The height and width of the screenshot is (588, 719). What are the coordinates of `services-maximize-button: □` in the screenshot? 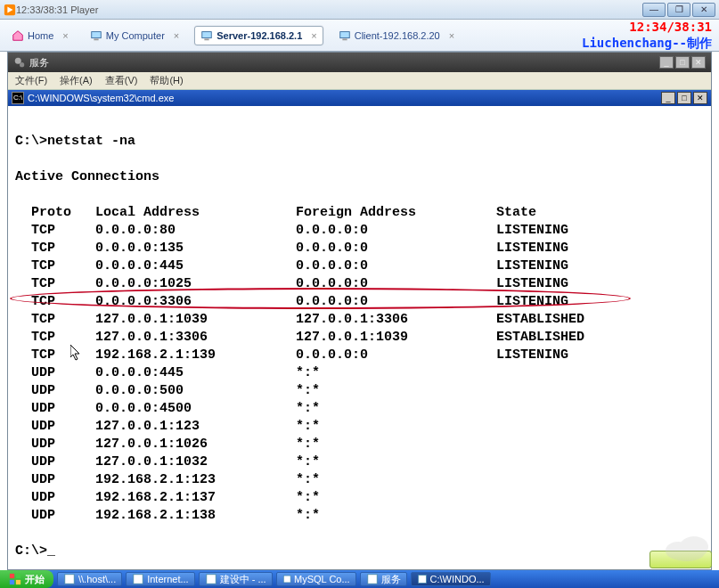 It's located at (682, 62).